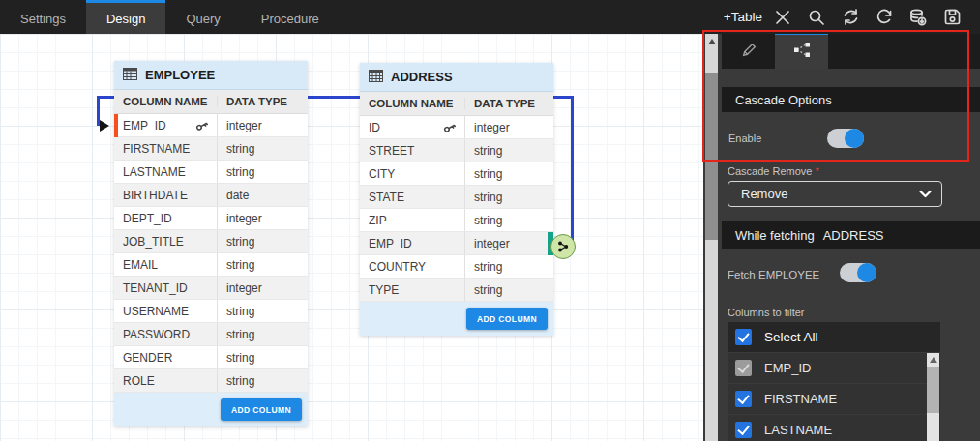 The width and height of the screenshot is (980, 441). I want to click on save-icon, so click(952, 17).